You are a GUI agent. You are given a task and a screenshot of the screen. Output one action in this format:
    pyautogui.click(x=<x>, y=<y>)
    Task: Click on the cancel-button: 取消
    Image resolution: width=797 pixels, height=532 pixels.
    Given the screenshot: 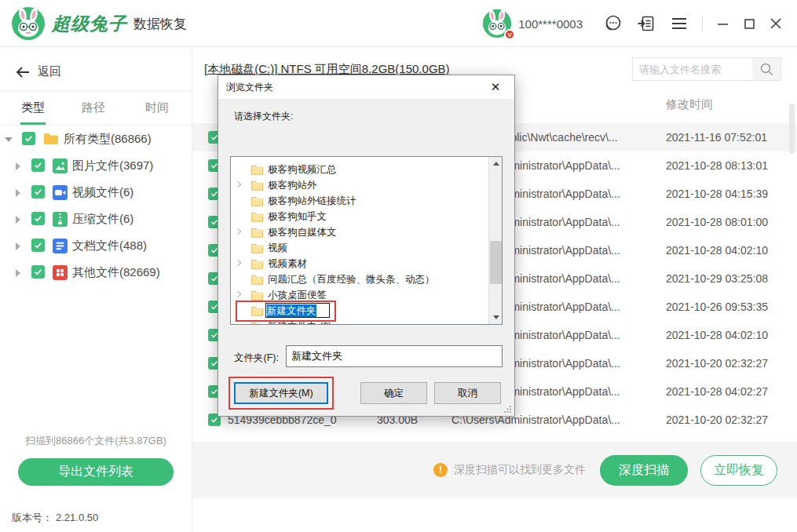 What is the action you would take?
    pyautogui.click(x=468, y=393)
    